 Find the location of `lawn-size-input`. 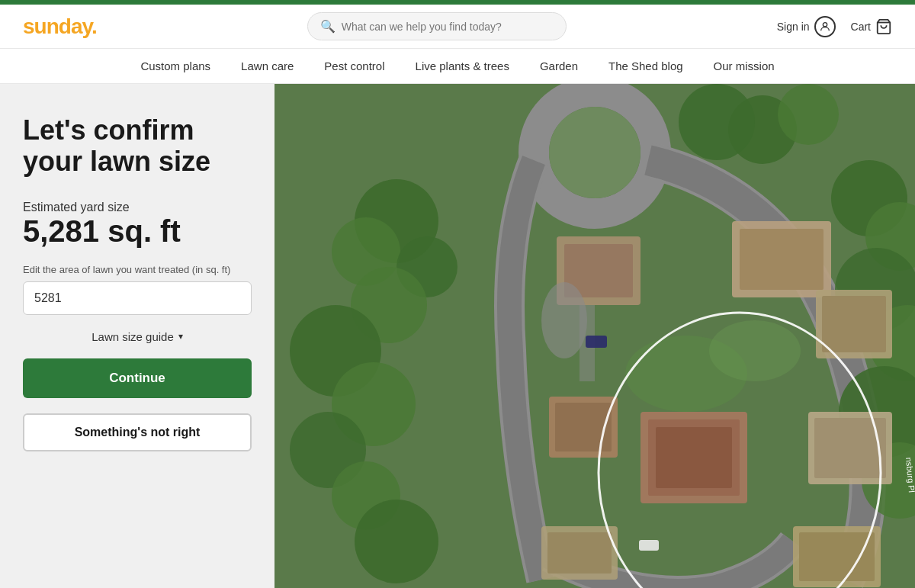

lawn-size-input is located at coordinates (137, 298).